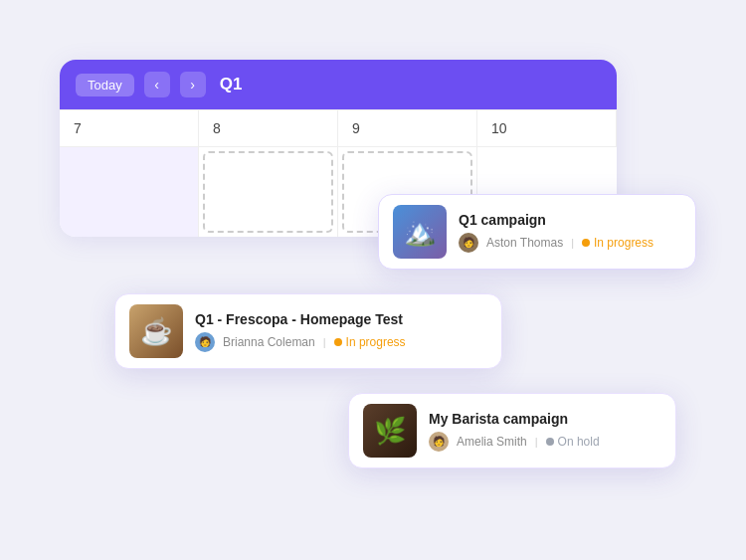 The height and width of the screenshot is (560, 746). Describe the element at coordinates (624, 243) in the screenshot. I see `q1-status-text: In progress` at that location.